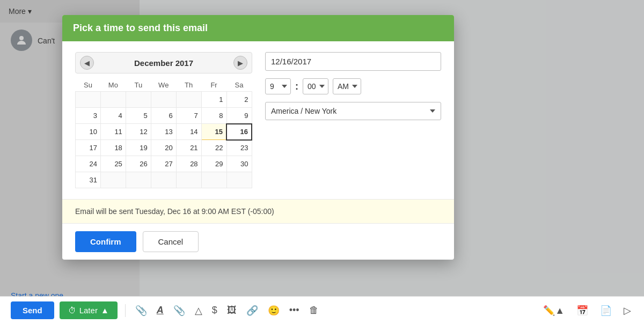 This screenshot has height=324, width=644. I want to click on font-icon: A, so click(160, 310).